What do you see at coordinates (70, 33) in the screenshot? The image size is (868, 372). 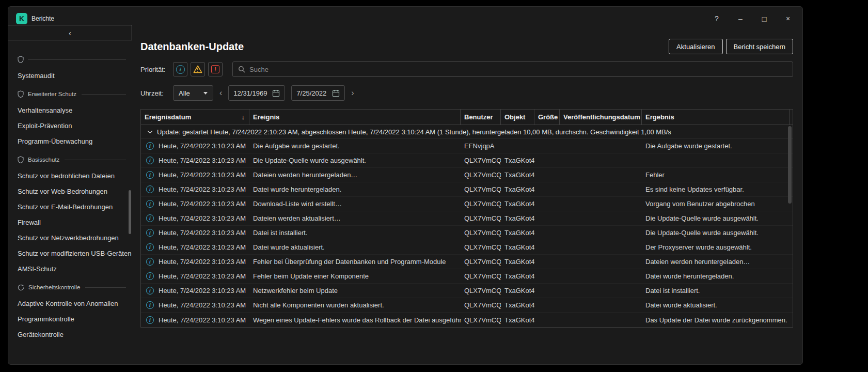 I see `sidebar-collapse-button: ‹` at bounding box center [70, 33].